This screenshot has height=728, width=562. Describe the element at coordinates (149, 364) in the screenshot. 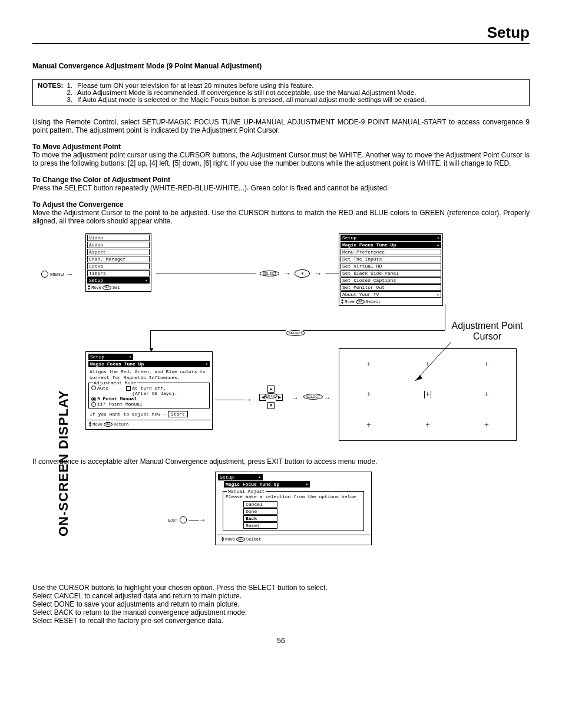

I see `m3-sub: Magic Focus Tune Up▾` at that location.